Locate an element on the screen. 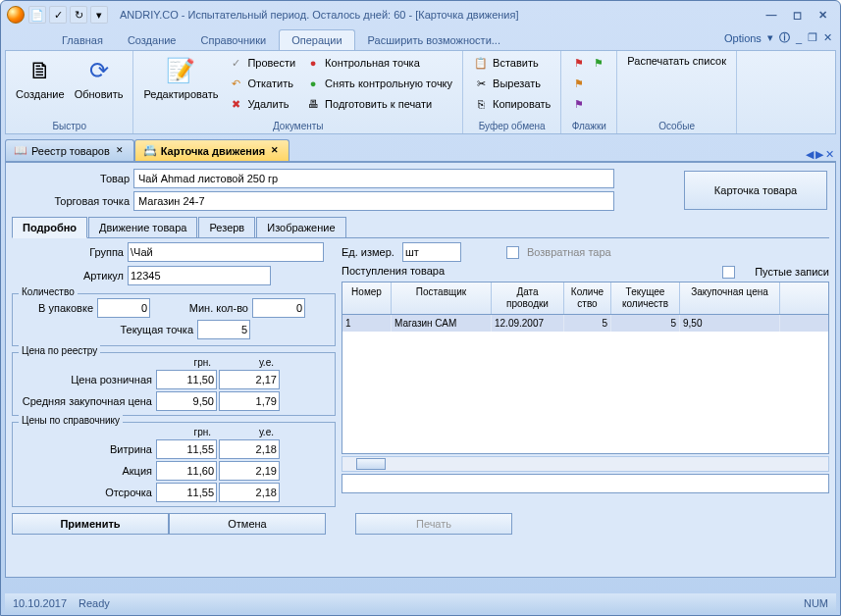 Image resolution: width=841 pixels, height=616 pixels. tab-next-icon: ▶ is located at coordinates (819, 155).